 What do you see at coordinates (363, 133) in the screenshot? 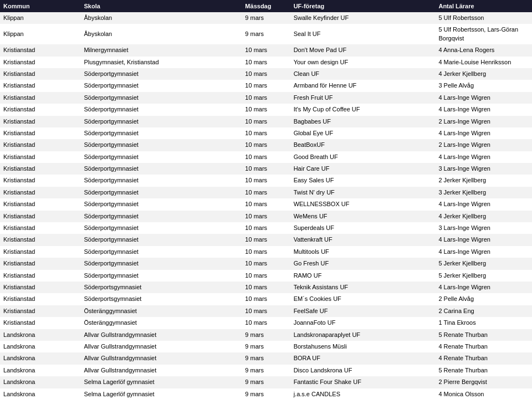
I see `table-cell: Global Eye UF` at bounding box center [363, 133].